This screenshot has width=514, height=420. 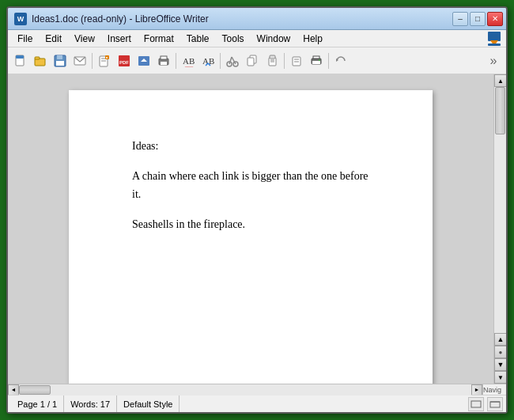 I want to click on menu-window: Window, so click(x=274, y=39).